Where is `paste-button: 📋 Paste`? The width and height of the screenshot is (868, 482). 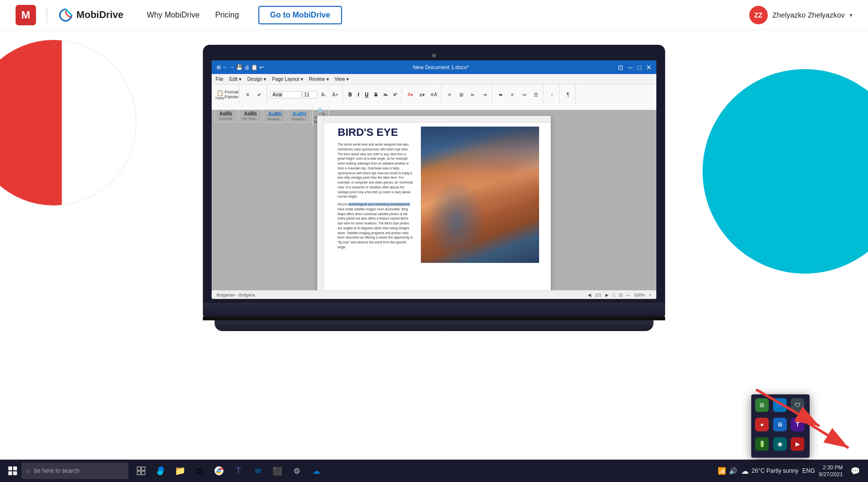 paste-button: 📋 Paste is located at coordinates (220, 94).